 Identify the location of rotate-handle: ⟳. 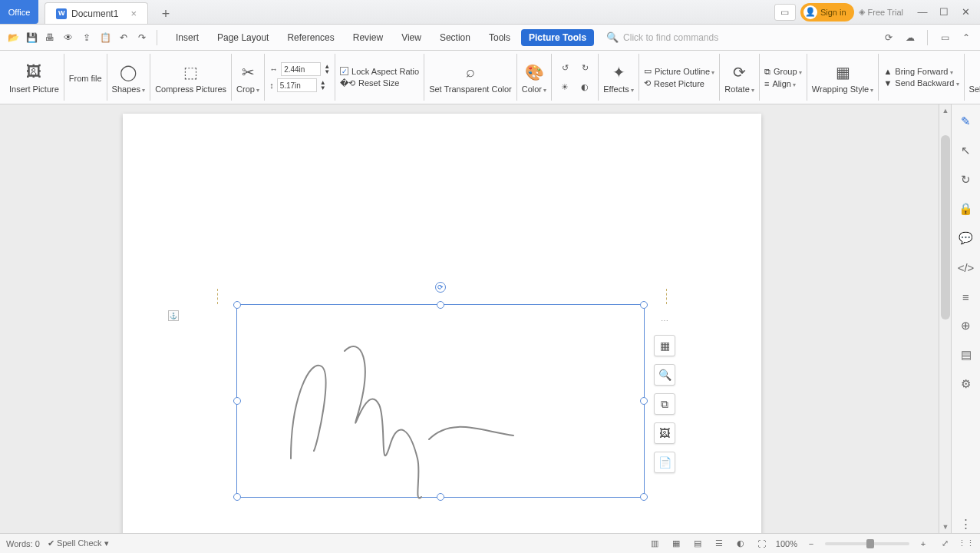
(441, 287).